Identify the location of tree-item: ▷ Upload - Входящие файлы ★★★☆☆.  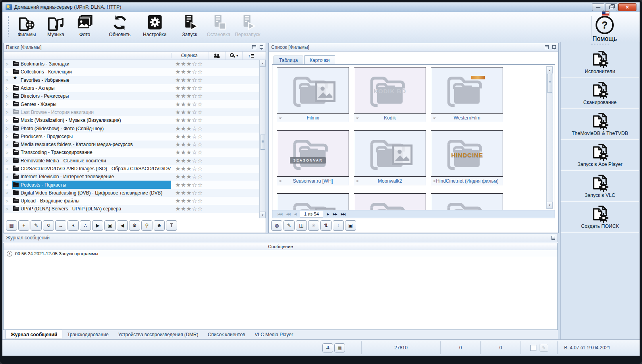
(135, 201).